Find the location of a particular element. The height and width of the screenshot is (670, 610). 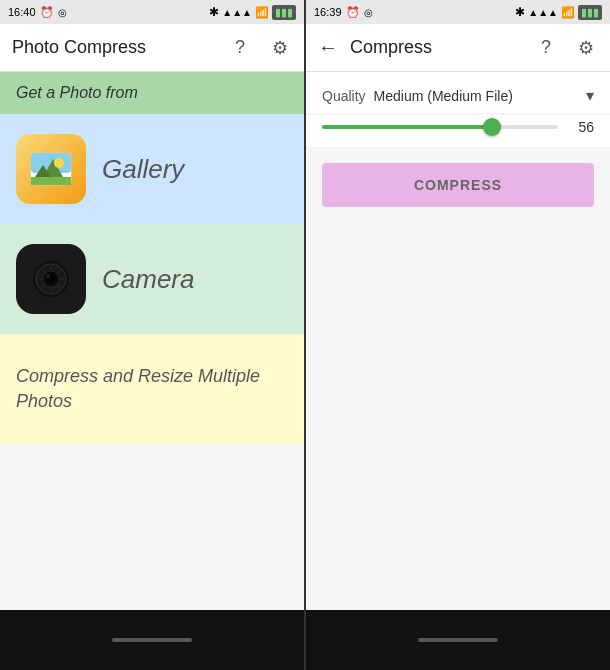

settings-button-right: ⚙ is located at coordinates (586, 48).